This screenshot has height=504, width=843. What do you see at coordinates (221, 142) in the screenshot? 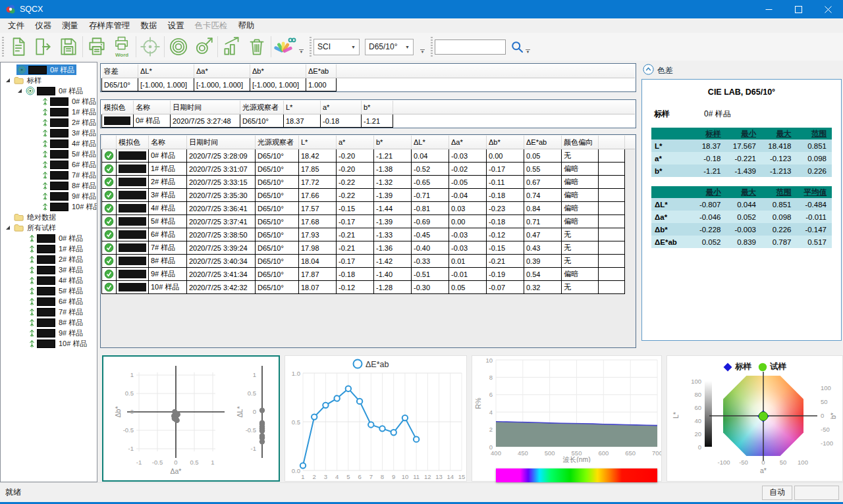
I see `column-header: 日期时间` at bounding box center [221, 142].